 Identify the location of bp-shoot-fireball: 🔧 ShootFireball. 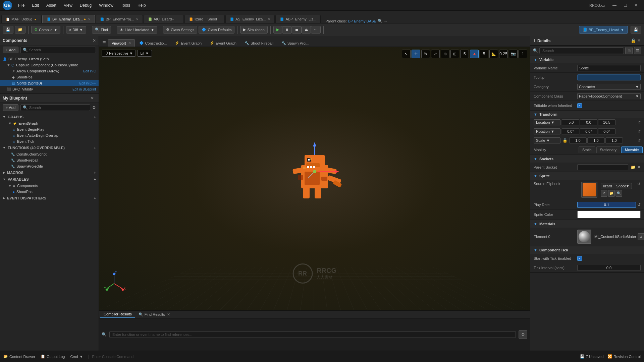
(49, 160).